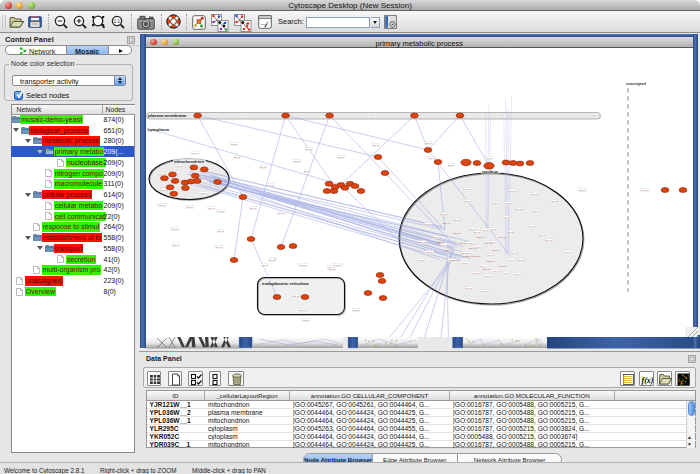 This screenshot has width=700, height=474. Describe the element at coordinates (168, 116) in the screenshot. I see `svg-text: plasma membrane` at that location.